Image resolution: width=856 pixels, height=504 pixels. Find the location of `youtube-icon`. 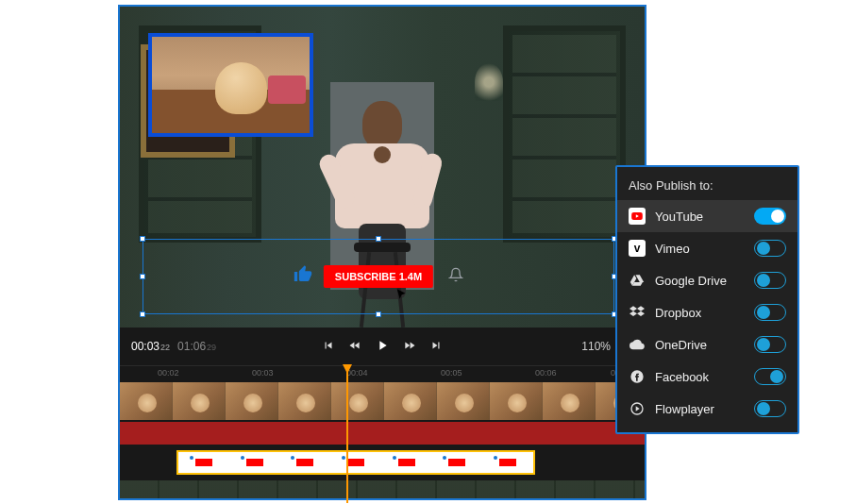

youtube-icon is located at coordinates (637, 216).